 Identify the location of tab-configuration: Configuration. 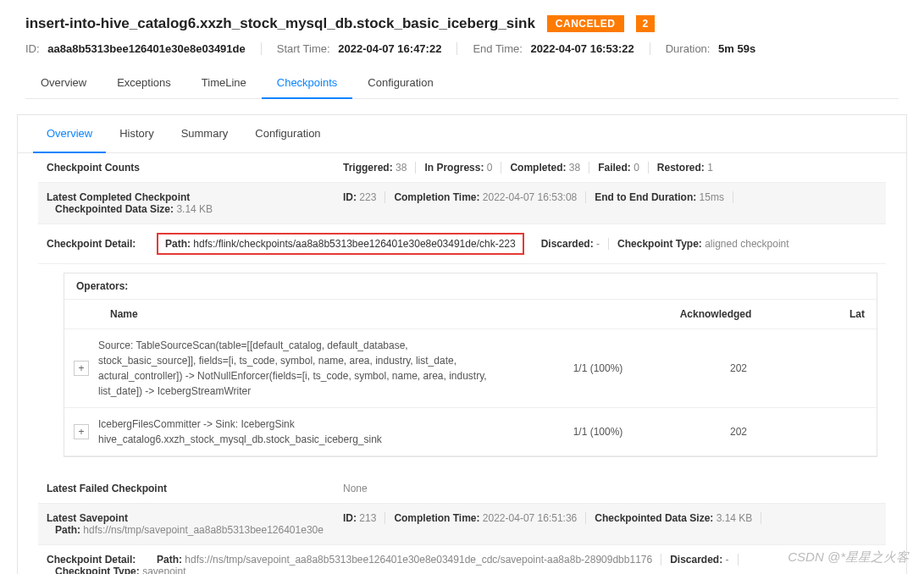
(400, 83).